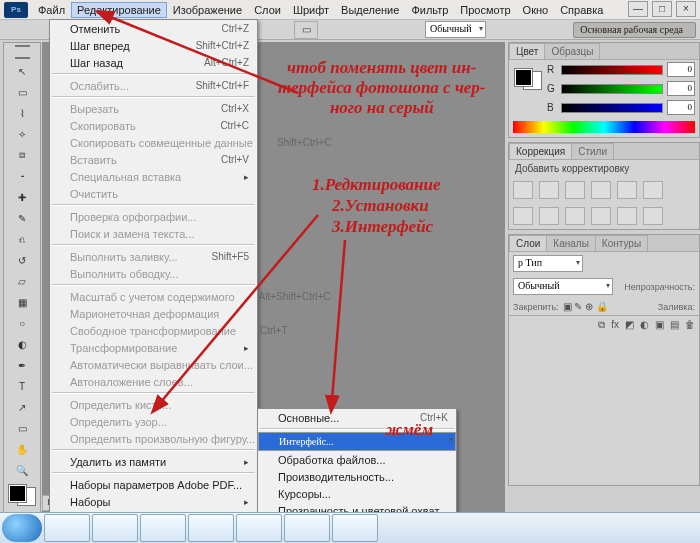  I want to click on menu-filter: Фильтр, so click(430, 10).